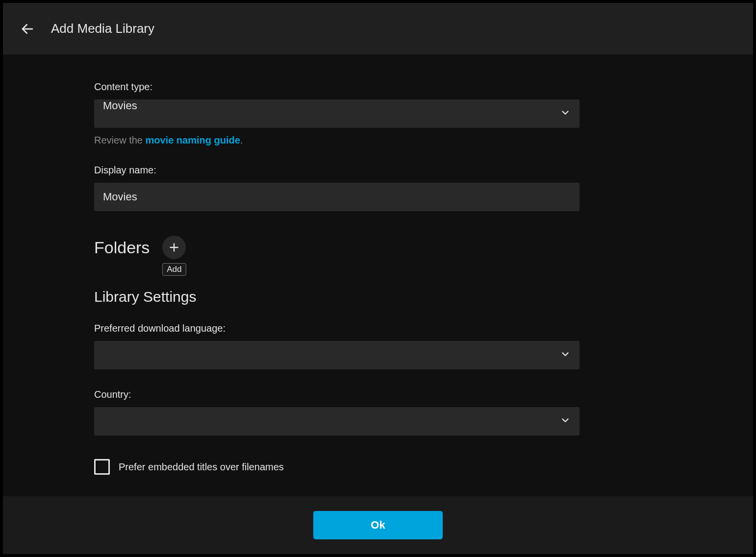 The height and width of the screenshot is (557, 756). What do you see at coordinates (337, 170) in the screenshot?
I see `display-name-label: Display name:` at bounding box center [337, 170].